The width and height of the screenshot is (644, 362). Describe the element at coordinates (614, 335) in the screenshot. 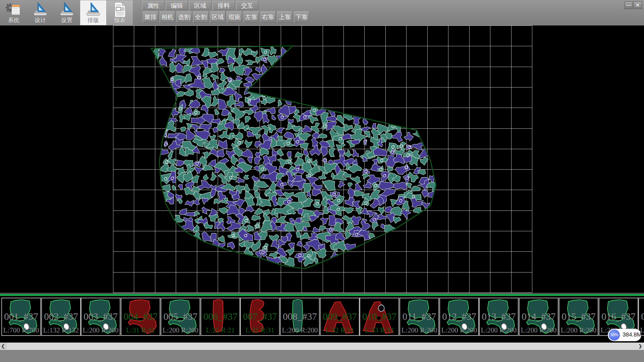

I see `memory-percent-indicator: 38%` at that location.